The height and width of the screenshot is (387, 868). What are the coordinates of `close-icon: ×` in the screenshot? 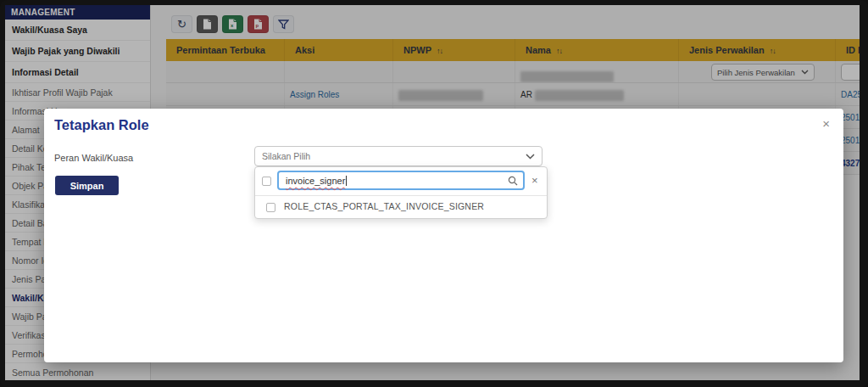 It's located at (826, 124).